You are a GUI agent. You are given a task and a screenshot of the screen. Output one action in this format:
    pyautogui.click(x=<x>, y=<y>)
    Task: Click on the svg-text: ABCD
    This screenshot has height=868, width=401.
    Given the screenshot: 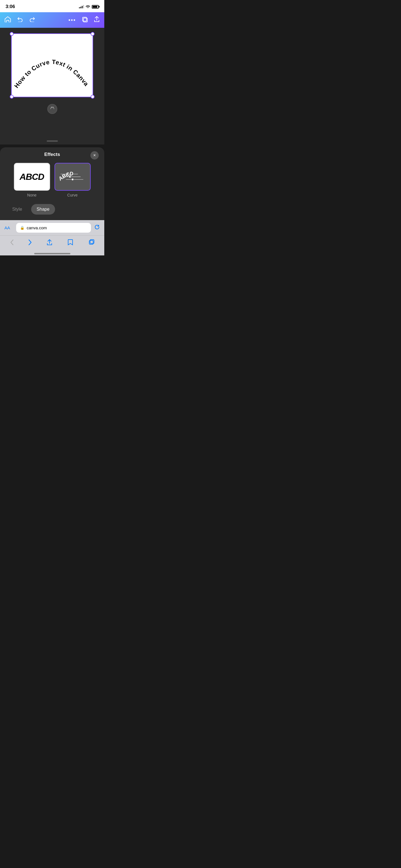 What is the action you would take?
    pyautogui.click(x=65, y=176)
    